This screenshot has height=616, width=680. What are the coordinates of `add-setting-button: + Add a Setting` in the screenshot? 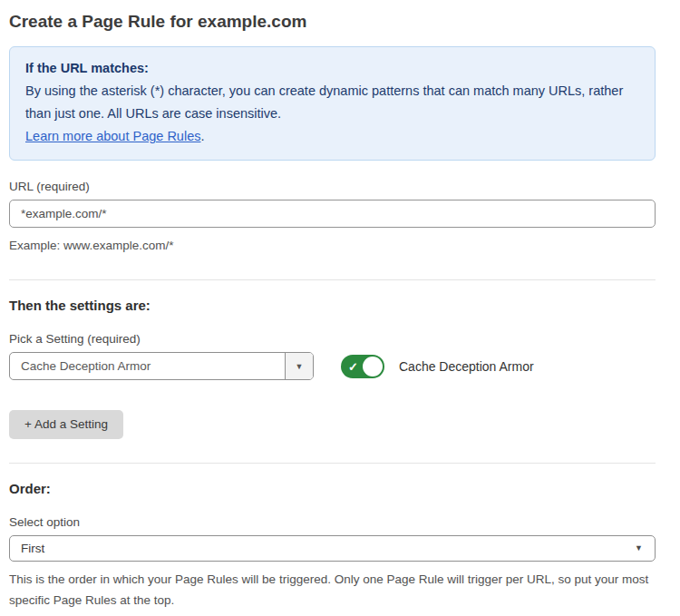 It's located at (66, 425).